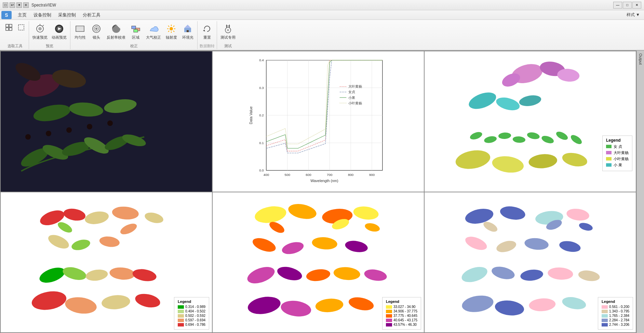 This screenshot has height=333, width=644. Describe the element at coordinates (80, 31) in the screenshot. I see `tb-uniform: 均匀性` at that location.